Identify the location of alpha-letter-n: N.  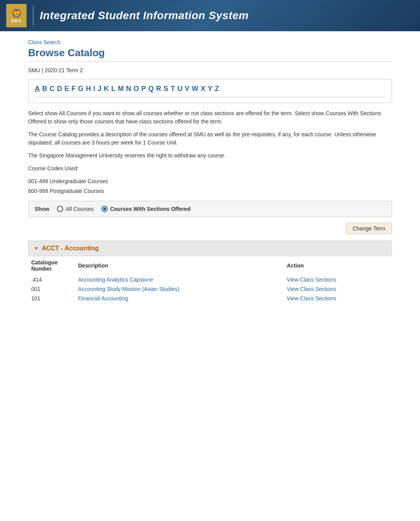
(129, 89).